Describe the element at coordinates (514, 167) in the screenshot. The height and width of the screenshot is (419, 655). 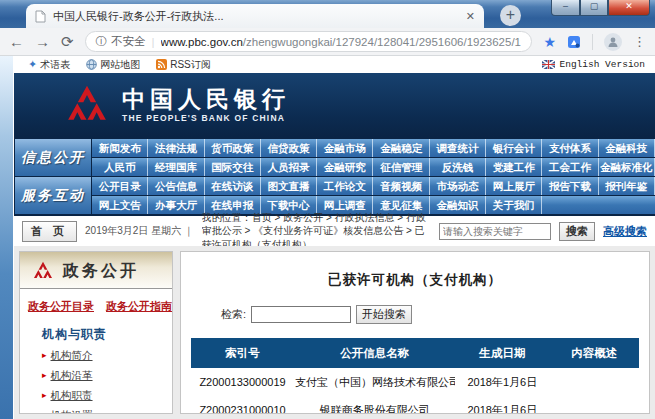
I see `nav-item: 党建工作` at that location.